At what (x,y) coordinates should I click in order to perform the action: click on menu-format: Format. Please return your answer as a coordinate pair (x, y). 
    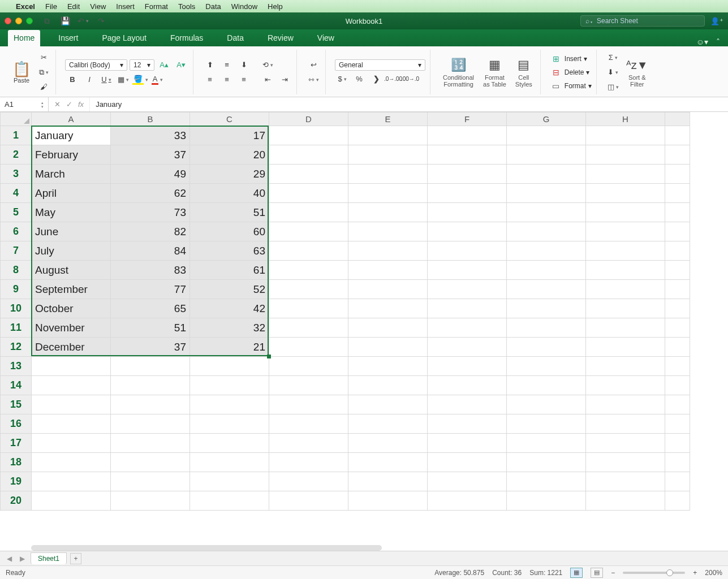
    Looking at the image, I should click on (156, 7).